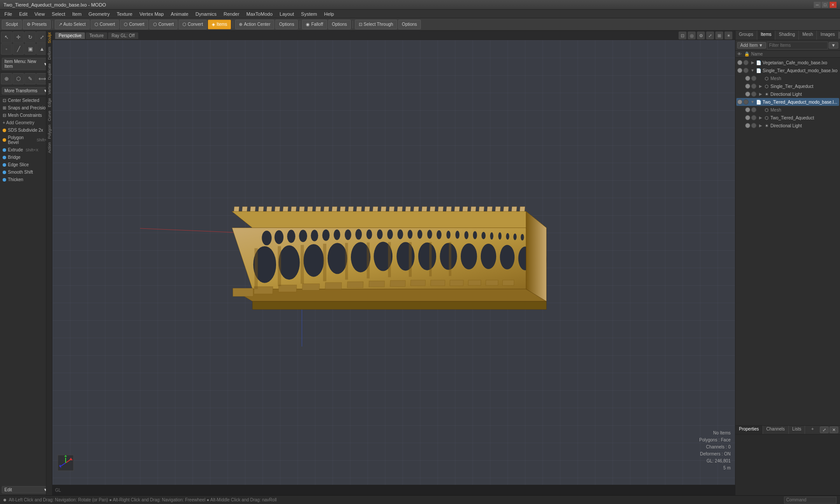 The image size is (840, 504). What do you see at coordinates (30, 37) in the screenshot?
I see `rotate-tool-btn: ↻` at bounding box center [30, 37].